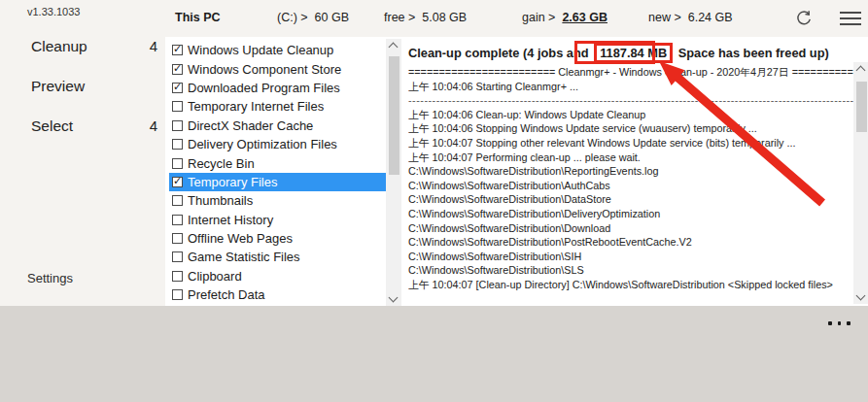  Describe the element at coordinates (861, 107) in the screenshot. I see `log-scrollbar-thumb` at that location.